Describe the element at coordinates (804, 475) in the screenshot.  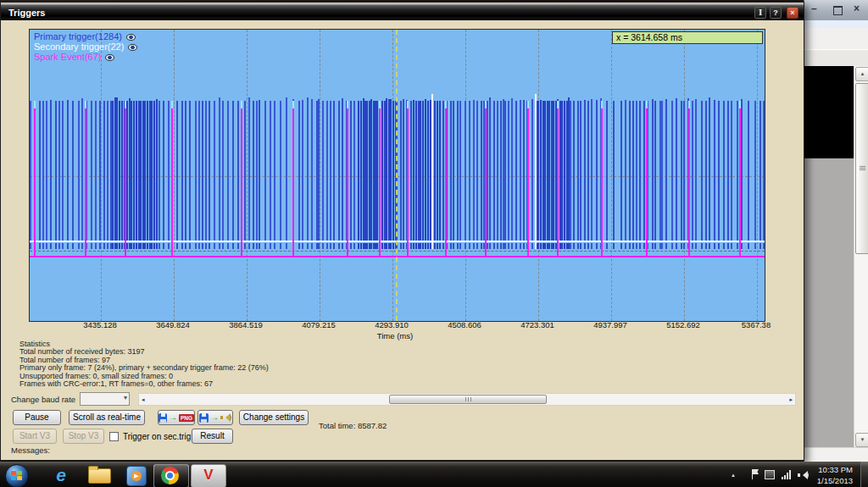
I see `volume-icon` at that location.